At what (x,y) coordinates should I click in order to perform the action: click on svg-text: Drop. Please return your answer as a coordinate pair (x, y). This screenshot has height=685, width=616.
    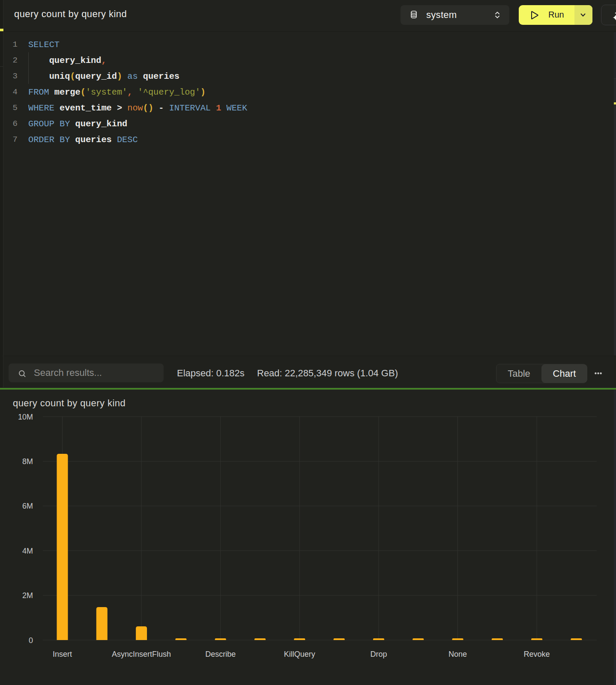
    Looking at the image, I should click on (379, 654).